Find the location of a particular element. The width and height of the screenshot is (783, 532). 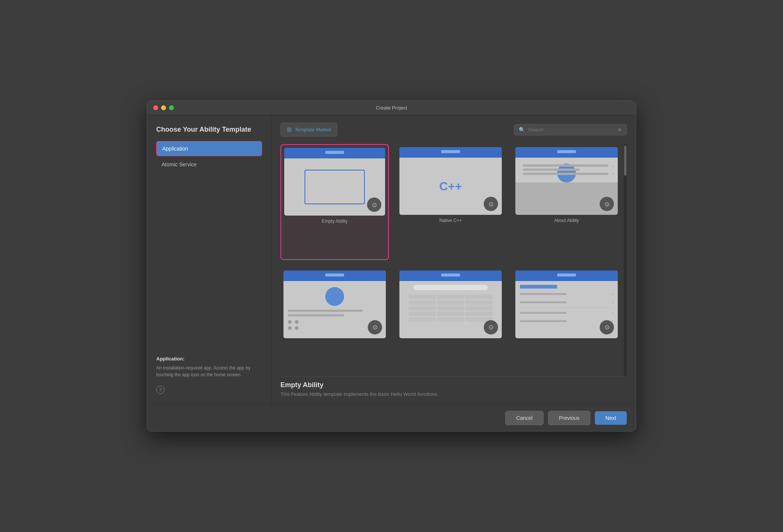

template-thumb-about-ability: › › ⊙ is located at coordinates (567, 181).